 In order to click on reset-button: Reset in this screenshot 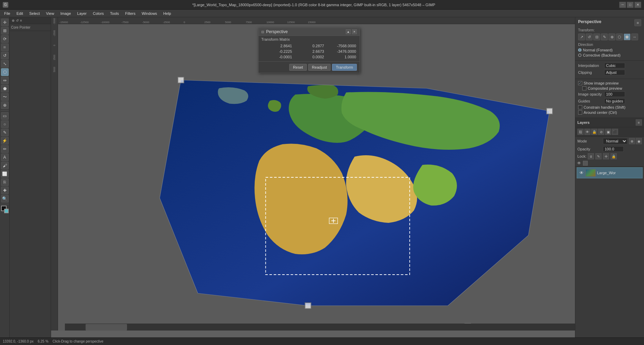, I will do `click(298, 67)`.